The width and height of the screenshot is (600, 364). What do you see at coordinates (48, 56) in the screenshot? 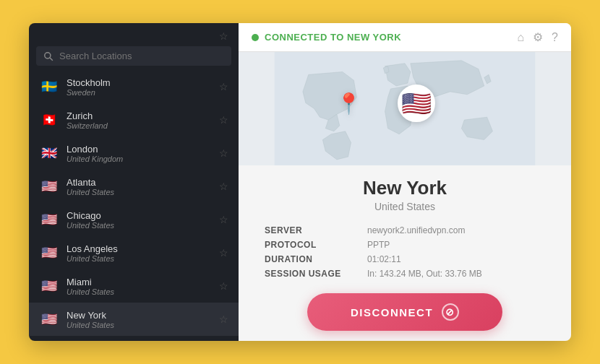
I see `search-icon` at bounding box center [48, 56].